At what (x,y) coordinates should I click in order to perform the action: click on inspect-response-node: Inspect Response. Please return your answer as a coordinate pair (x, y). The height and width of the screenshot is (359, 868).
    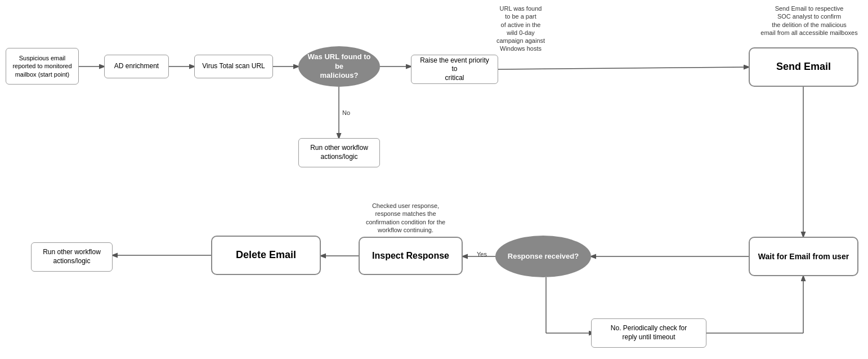
    Looking at the image, I should click on (411, 256).